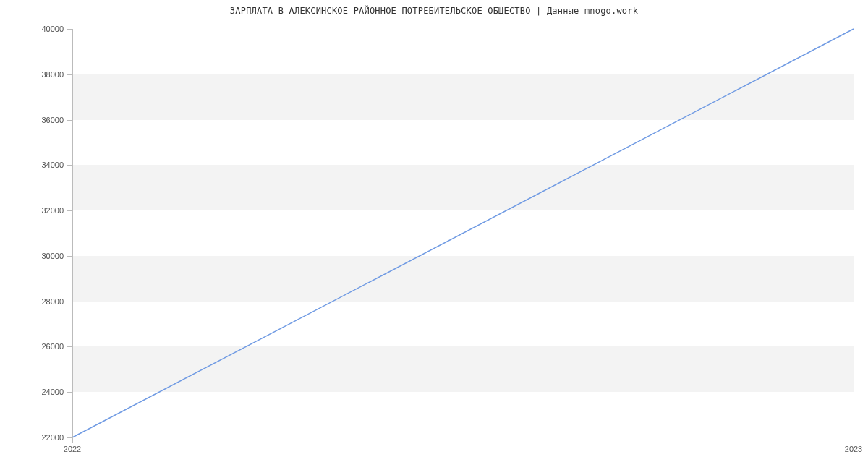 This screenshot has height=470, width=868. What do you see at coordinates (52, 302) in the screenshot?
I see `y-tick-label: 28000` at bounding box center [52, 302].